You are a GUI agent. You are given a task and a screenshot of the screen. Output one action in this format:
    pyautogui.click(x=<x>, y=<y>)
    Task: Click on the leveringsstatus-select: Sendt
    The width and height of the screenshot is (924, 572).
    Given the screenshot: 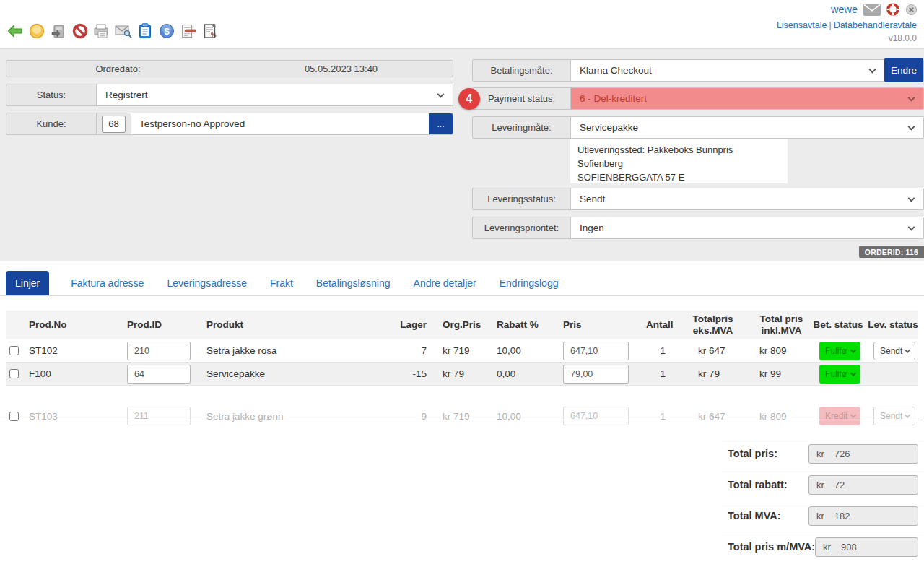 What is the action you would take?
    pyautogui.click(x=747, y=199)
    